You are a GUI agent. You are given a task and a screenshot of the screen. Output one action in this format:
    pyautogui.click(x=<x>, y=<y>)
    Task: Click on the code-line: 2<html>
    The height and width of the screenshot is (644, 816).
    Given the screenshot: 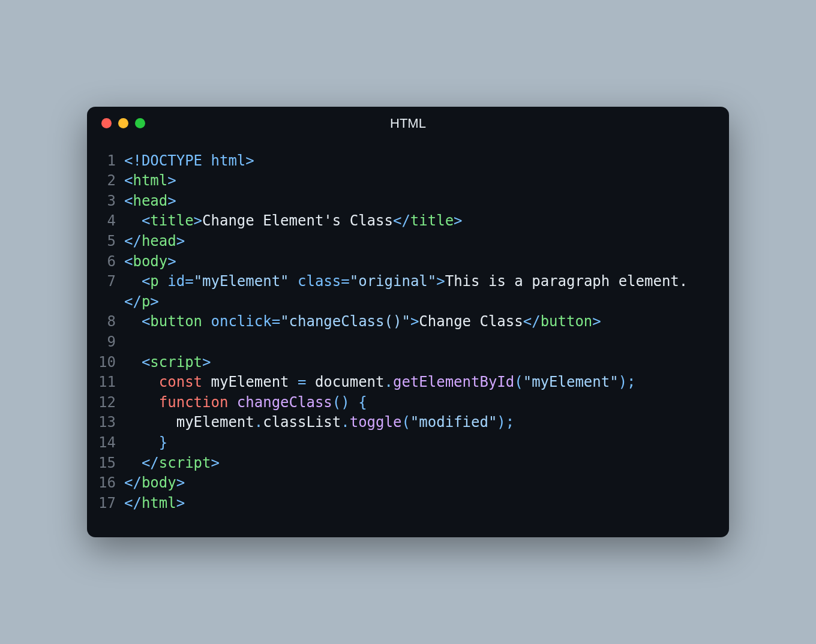 What is the action you would take?
    pyautogui.click(x=408, y=181)
    